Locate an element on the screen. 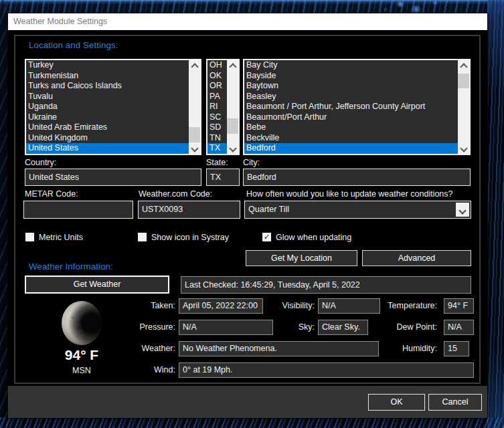  list-item: United States is located at coordinates (107, 148).